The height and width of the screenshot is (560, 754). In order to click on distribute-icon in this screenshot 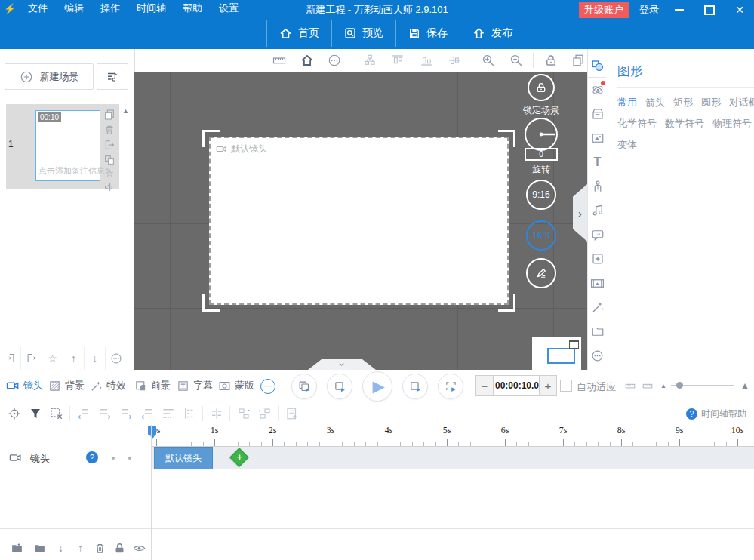, I will do `click(189, 414)`.